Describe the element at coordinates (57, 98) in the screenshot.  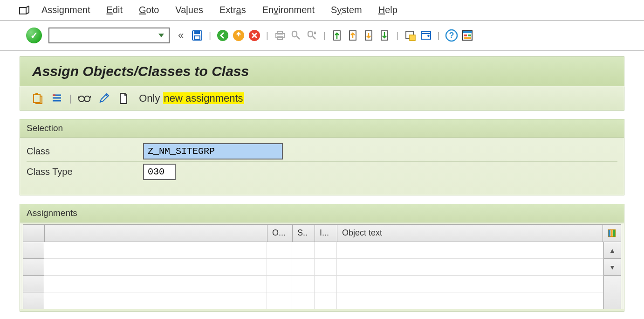
I see `align-icon` at that location.